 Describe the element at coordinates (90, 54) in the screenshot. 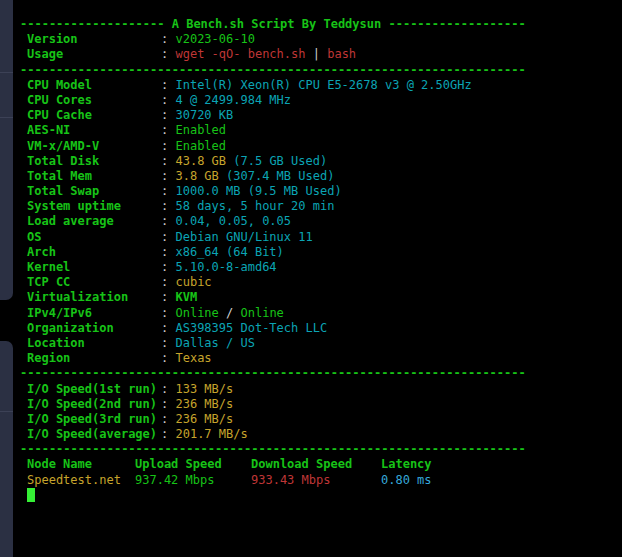

I see `row-label: Usage` at that location.